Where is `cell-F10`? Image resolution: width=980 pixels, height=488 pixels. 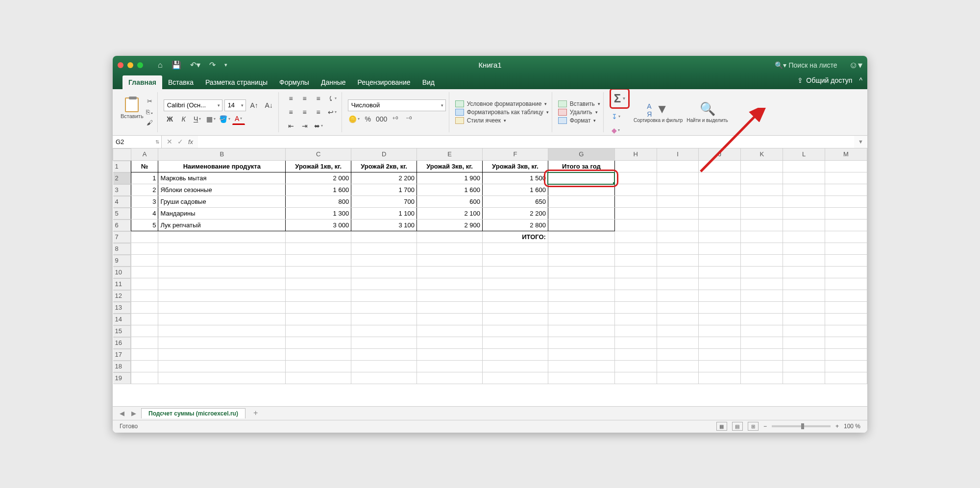
cell-F10 is located at coordinates (515, 272).